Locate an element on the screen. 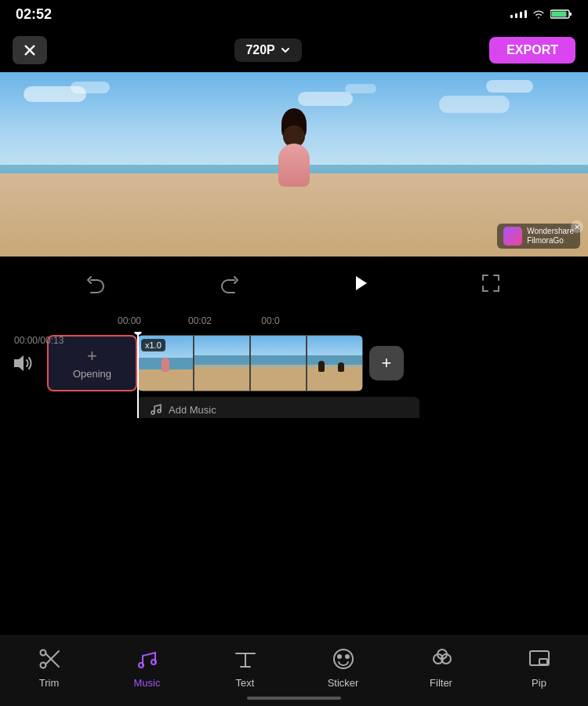 The image size is (588, 706). sticker-icon is located at coordinates (343, 659).